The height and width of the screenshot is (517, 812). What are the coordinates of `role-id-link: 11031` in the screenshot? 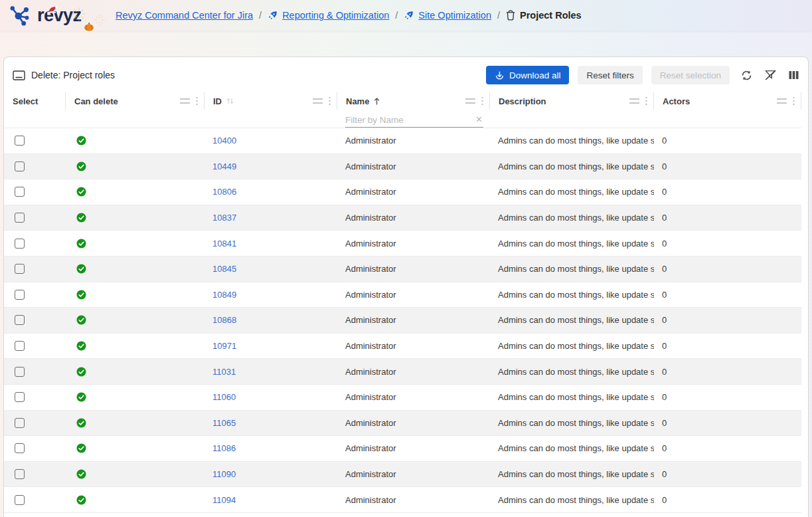 It's located at (224, 372).